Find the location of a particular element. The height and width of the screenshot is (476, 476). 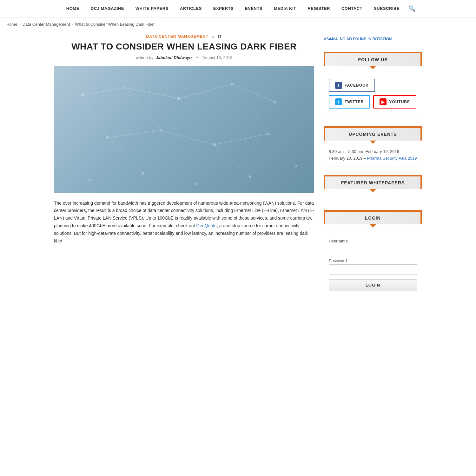

twitter-button: t TWITTER is located at coordinates (349, 102).